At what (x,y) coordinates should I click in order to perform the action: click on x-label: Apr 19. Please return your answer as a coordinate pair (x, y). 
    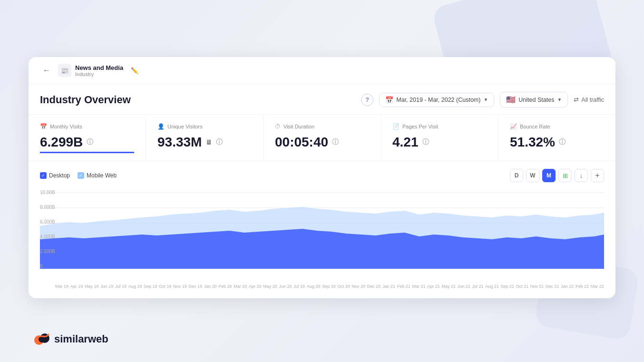
    Looking at the image, I should click on (77, 286).